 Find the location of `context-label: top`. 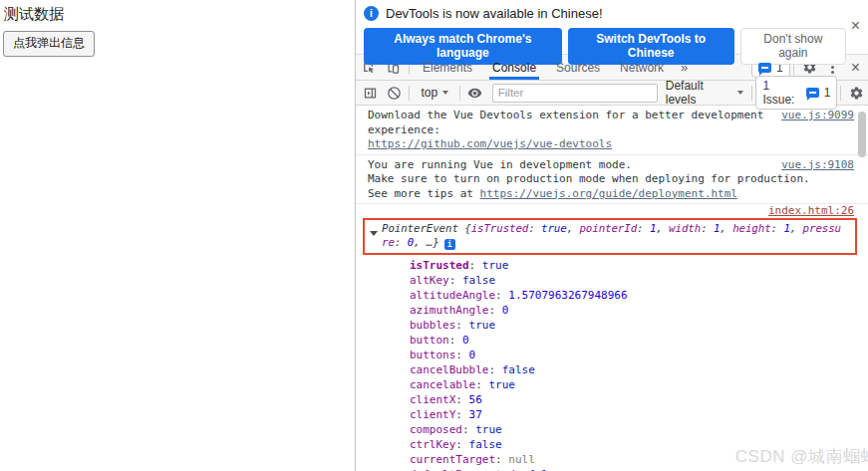

context-label: top is located at coordinates (429, 93).